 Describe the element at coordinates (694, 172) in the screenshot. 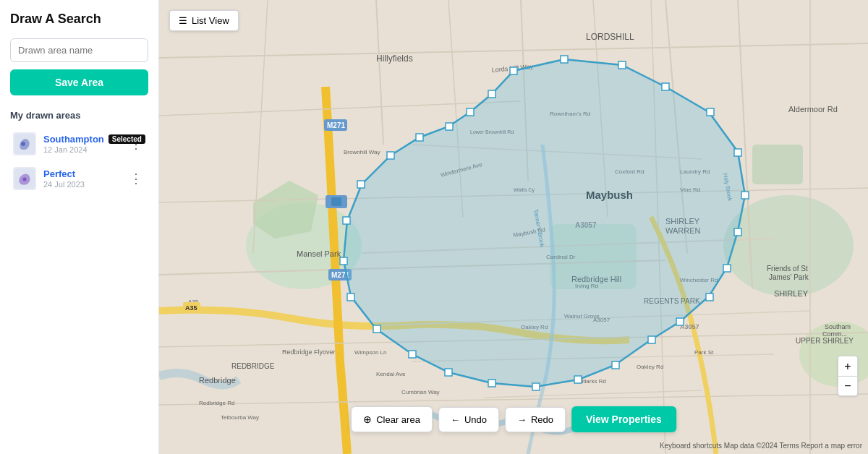

I see `svg-text: Laundry Rd` at that location.